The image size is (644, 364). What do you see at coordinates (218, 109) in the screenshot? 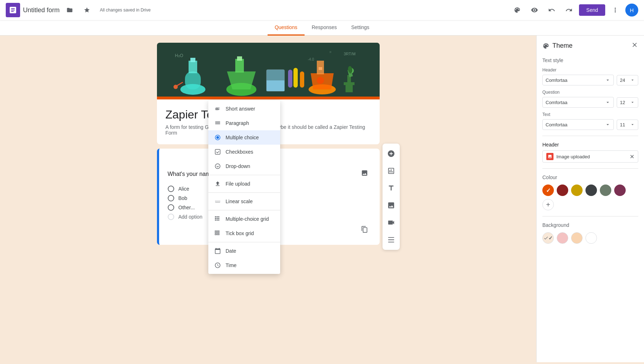
I see `short-answer-icon` at bounding box center [218, 109].